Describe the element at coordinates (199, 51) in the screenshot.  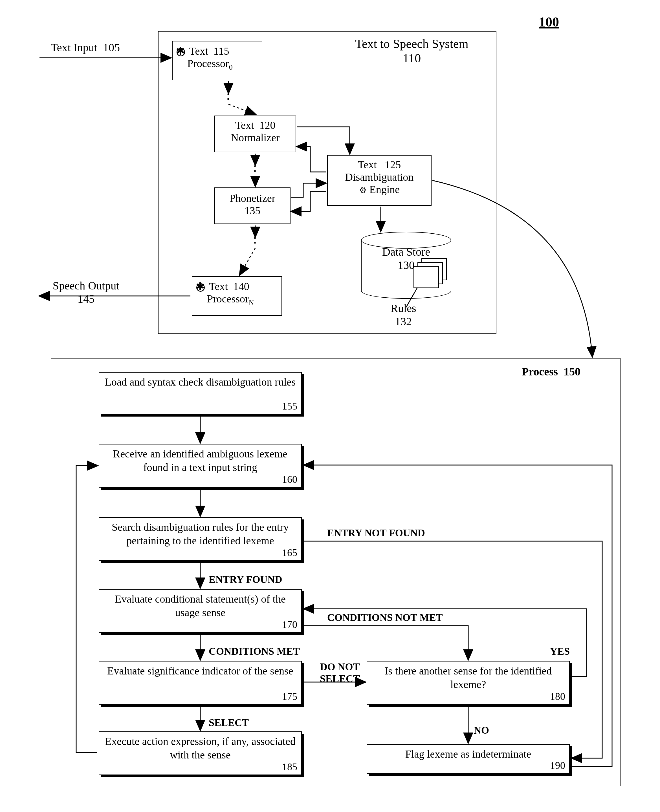
I see `tp0-l1: Text` at that location.